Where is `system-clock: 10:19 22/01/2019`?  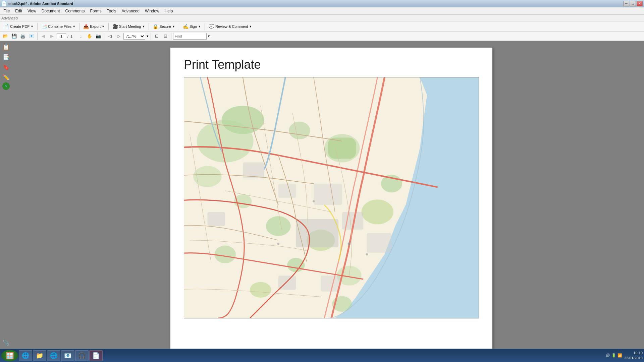
system-clock: 10:19 22/01/2019 is located at coordinates (633, 355).